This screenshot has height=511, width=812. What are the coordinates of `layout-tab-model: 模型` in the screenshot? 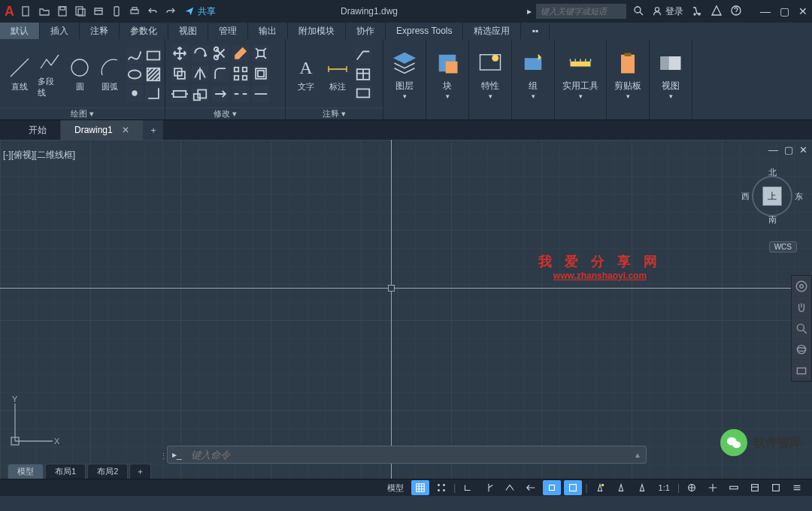 It's located at (26, 471).